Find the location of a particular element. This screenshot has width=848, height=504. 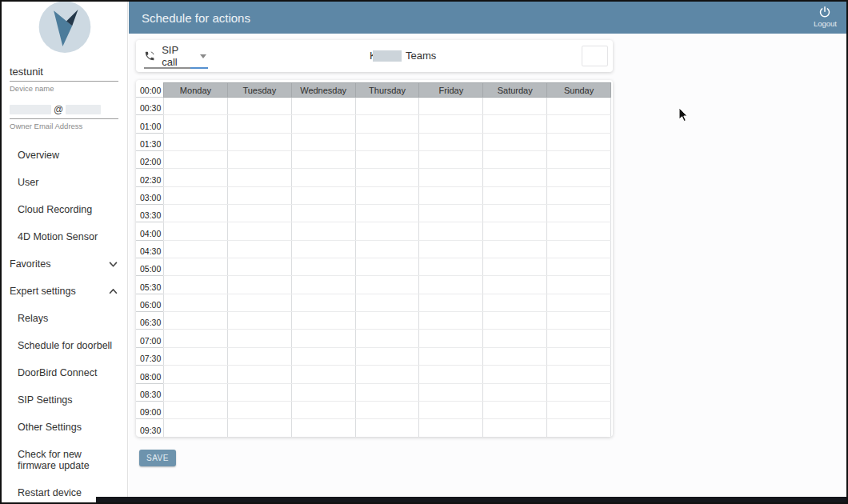

sidebar-item: Check for new firmware update is located at coordinates (64, 460).